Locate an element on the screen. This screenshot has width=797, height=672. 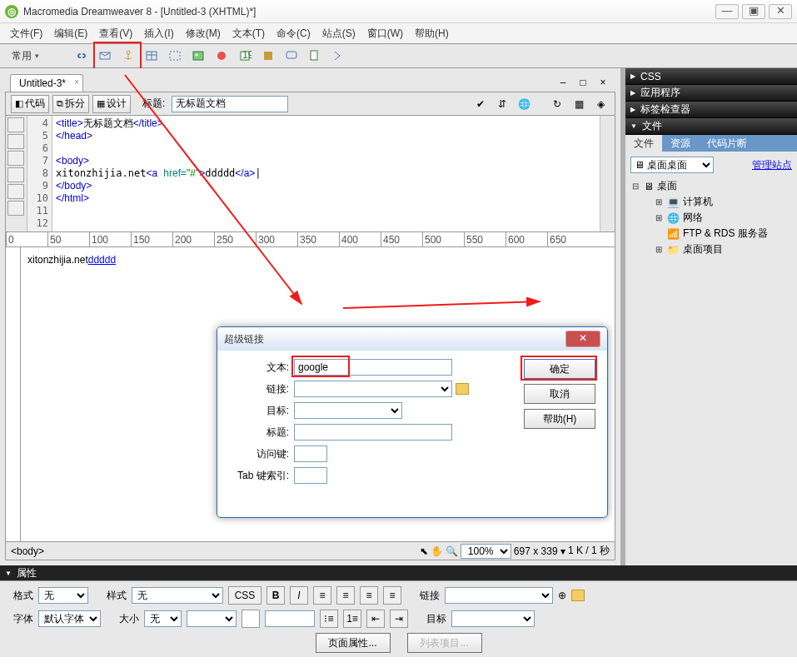
cancel-button: 取消 is located at coordinates (560, 394).